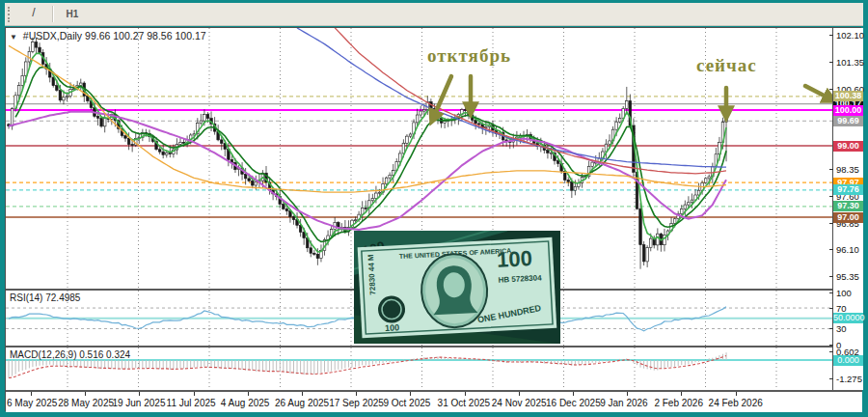  Describe the element at coordinates (191, 403) in the screenshot. I see `date-label: 11 Jul 2025` at that location.